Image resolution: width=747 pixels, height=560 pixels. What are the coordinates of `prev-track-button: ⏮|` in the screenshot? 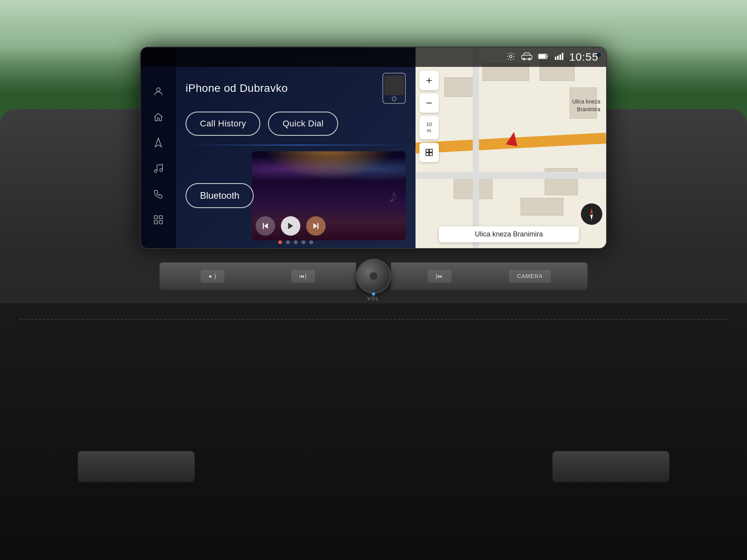 It's located at (303, 276).